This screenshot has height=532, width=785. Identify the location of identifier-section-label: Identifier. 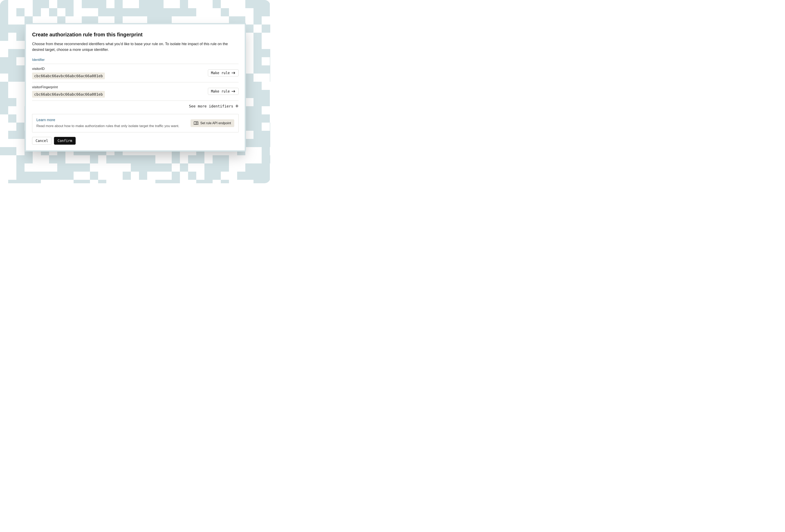
(135, 60).